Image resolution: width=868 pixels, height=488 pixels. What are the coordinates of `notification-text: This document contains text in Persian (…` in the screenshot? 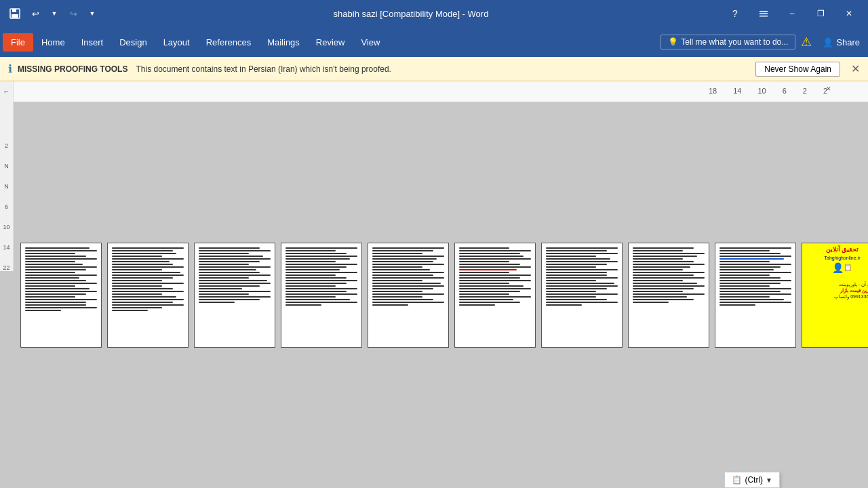 It's located at (263, 69).